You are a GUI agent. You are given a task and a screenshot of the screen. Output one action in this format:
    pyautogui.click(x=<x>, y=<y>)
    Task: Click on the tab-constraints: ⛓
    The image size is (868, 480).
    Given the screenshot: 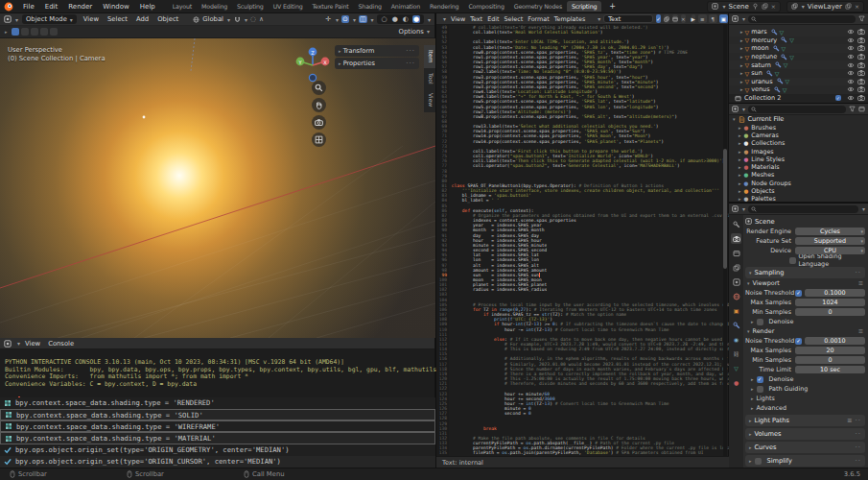 What is the action you would take?
    pyautogui.click(x=737, y=353)
    